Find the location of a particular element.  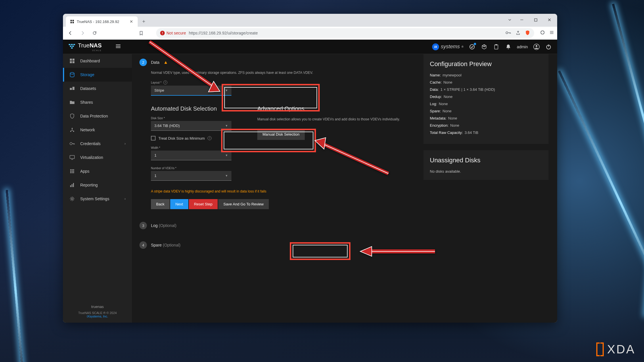

reload-button is located at coordinates (95, 33).